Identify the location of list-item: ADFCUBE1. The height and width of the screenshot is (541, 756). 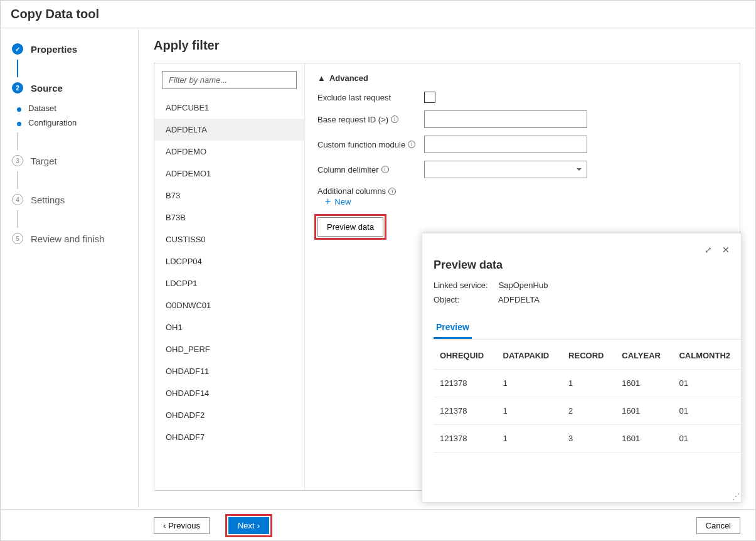
(230, 108).